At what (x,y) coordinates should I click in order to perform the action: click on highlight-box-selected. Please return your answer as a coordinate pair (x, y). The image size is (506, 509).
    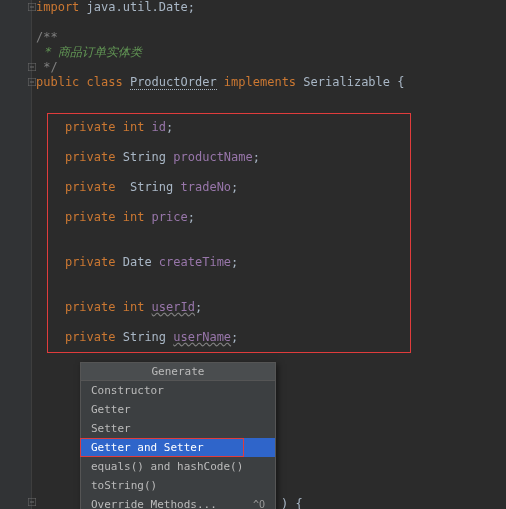
    Looking at the image, I should click on (162, 448).